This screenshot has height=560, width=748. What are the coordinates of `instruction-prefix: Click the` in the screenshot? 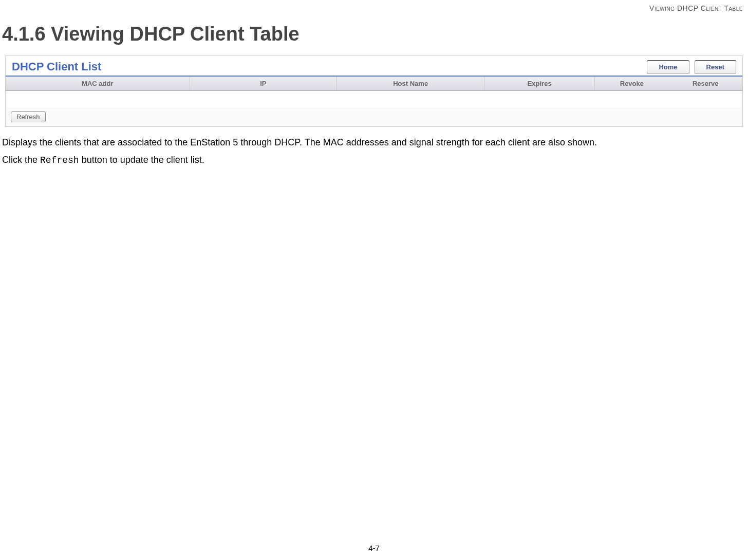 It's located at (21, 160).